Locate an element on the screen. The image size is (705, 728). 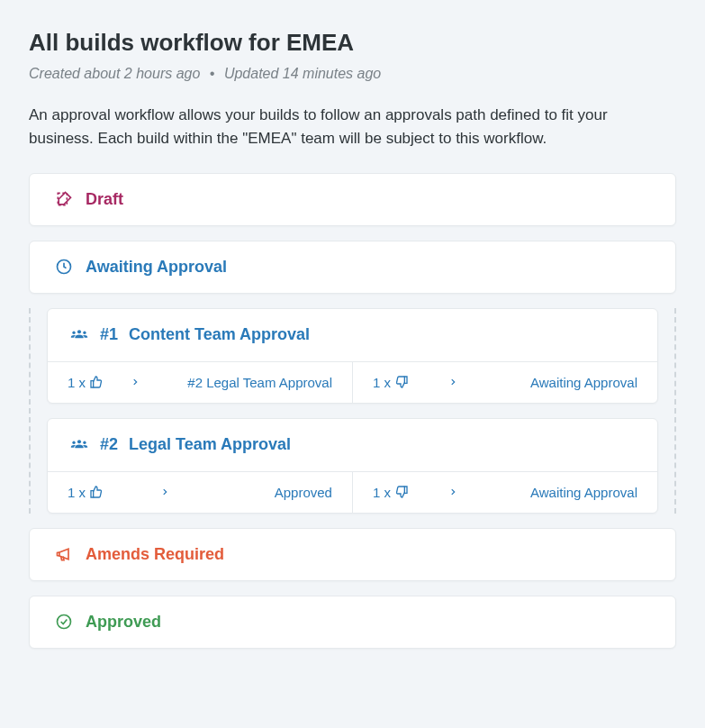
stage-name: Content Team Approval is located at coordinates (220, 335).